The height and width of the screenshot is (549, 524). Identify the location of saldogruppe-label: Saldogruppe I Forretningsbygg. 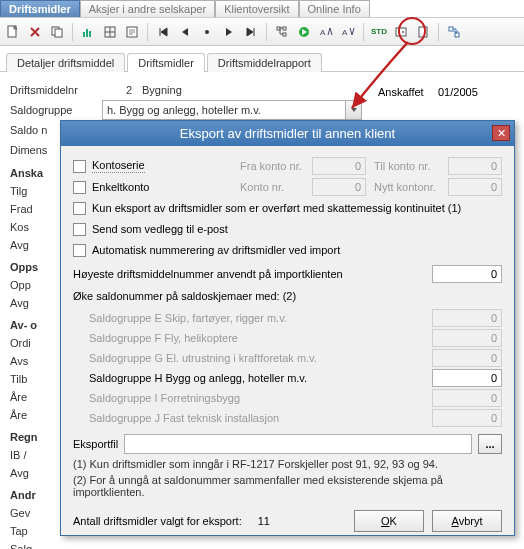
(260, 398).